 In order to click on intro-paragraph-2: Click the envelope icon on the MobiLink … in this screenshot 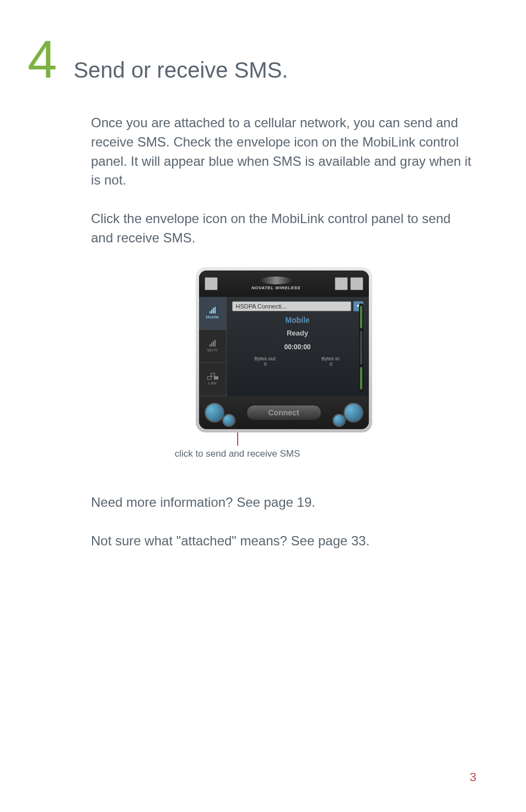, I will do `click(283, 229)`.